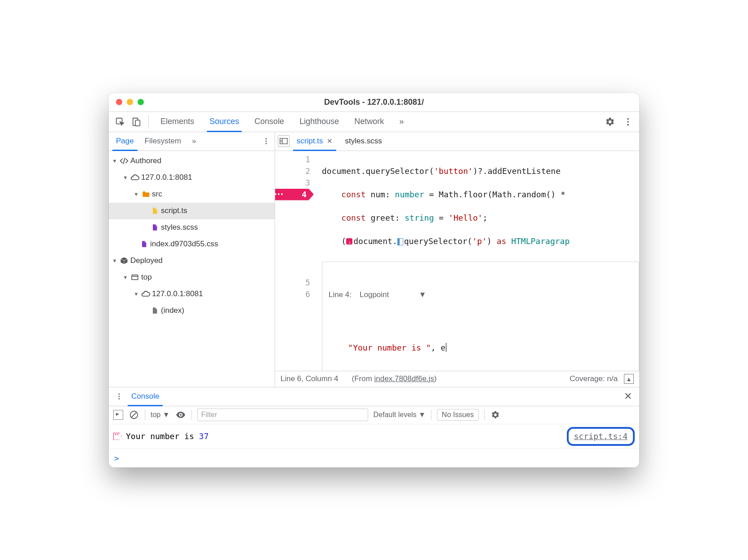 Image resolution: width=748 pixels, height=560 pixels. What do you see at coordinates (191, 261) in the screenshot?
I see `tree-deployed: ▼ Deployed` at bounding box center [191, 261].